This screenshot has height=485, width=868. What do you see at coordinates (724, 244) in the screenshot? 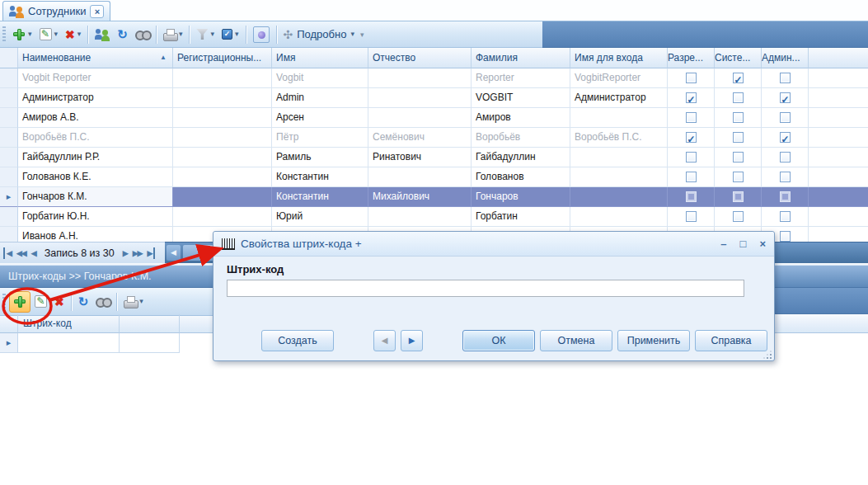
I see `minimize-icon: –` at bounding box center [724, 244].